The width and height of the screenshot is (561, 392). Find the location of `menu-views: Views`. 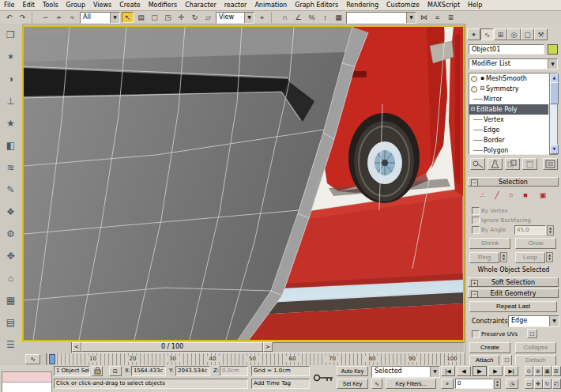

menu-views: Views is located at coordinates (103, 5).